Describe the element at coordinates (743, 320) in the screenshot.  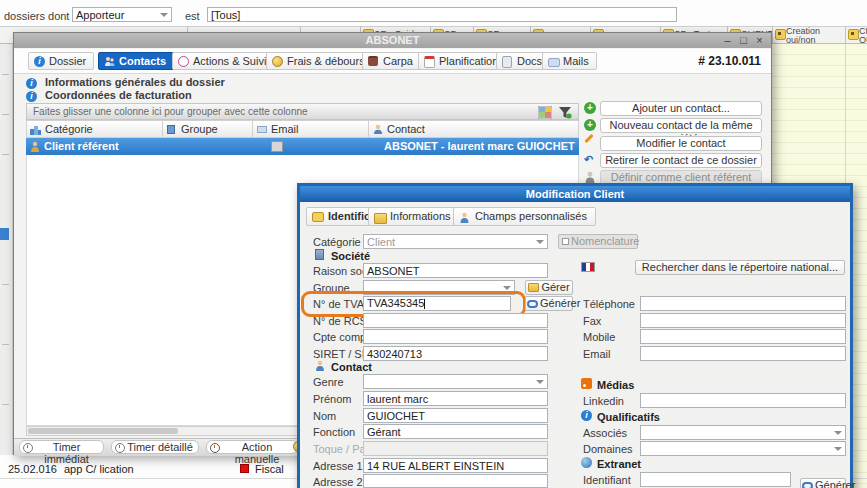
I see `fax-input` at that location.